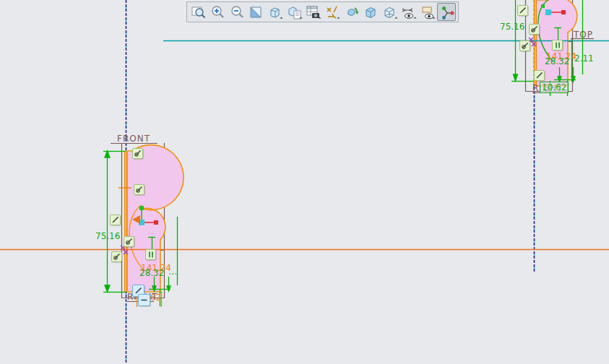  Describe the element at coordinates (198, 12) in the screenshot. I see `zoom-window-icon` at that location.